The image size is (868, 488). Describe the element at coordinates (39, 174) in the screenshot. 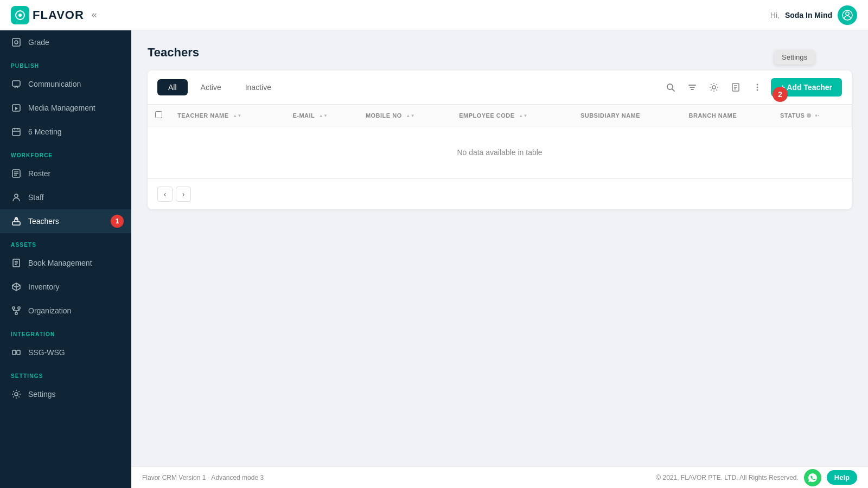

I see `sidebar-item-label: Roster` at that location.